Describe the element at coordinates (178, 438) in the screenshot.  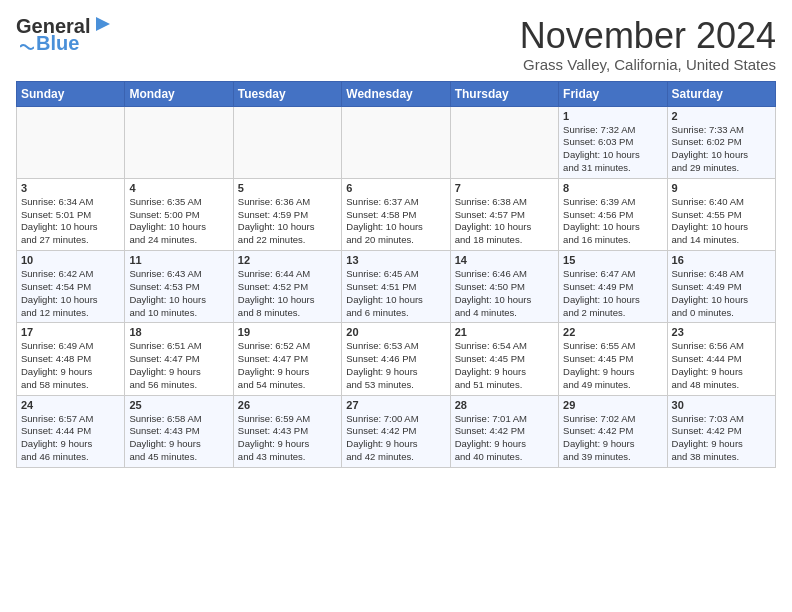
I see `day-info: Sunrise: 6:58 AM Sunset: 4:43 PM Dayligh…` at that location.